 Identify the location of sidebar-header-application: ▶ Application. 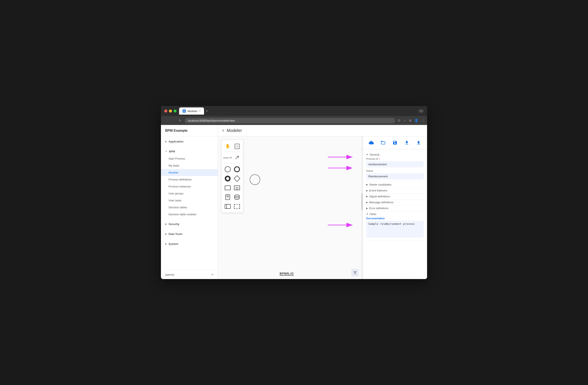
(189, 142).